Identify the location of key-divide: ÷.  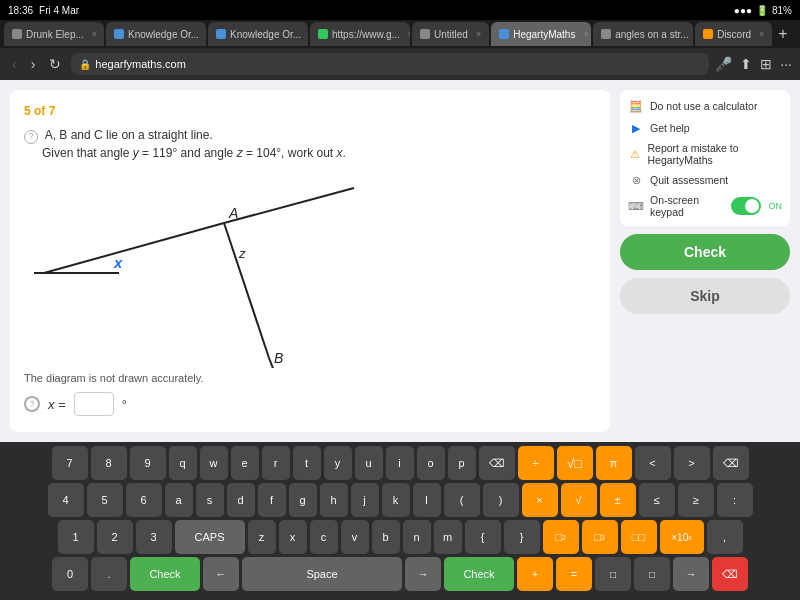
(536, 463).